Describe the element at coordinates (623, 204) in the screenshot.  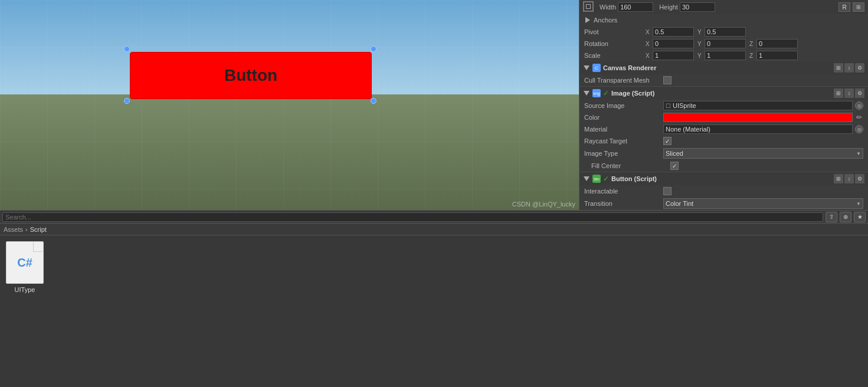
I see `transition-label: Transition` at that location.